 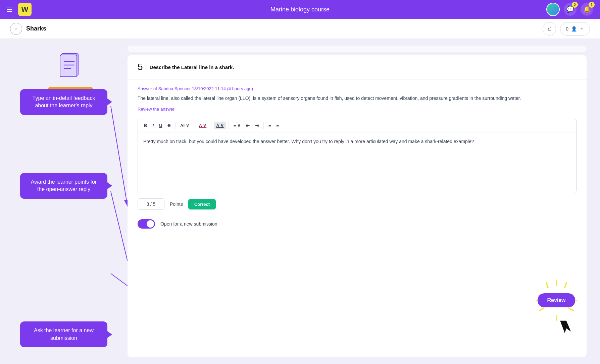 What do you see at coordinates (357, 88) in the screenshot?
I see `answer-meta: Answer of Sabrina Spencer 18/10/2022 11:…` at bounding box center [357, 88].